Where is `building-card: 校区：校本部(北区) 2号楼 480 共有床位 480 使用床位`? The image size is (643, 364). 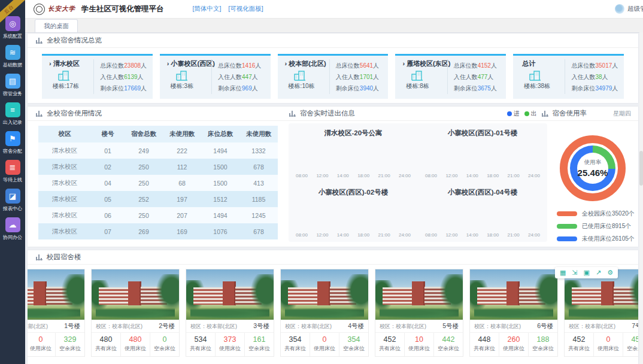
building-card: 校区：校本部(北区) 2号楼 480 共有床位 480 使用床位 is located at coordinates (135, 313).